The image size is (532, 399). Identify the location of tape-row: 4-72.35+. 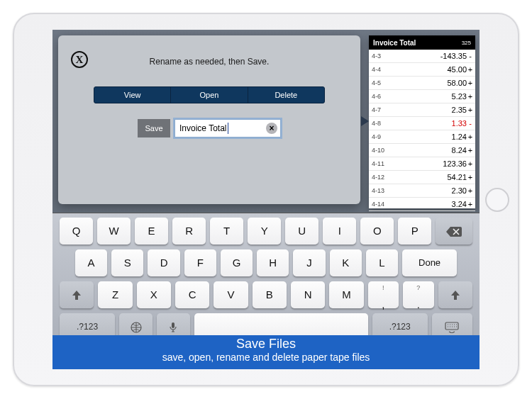
(422, 111).